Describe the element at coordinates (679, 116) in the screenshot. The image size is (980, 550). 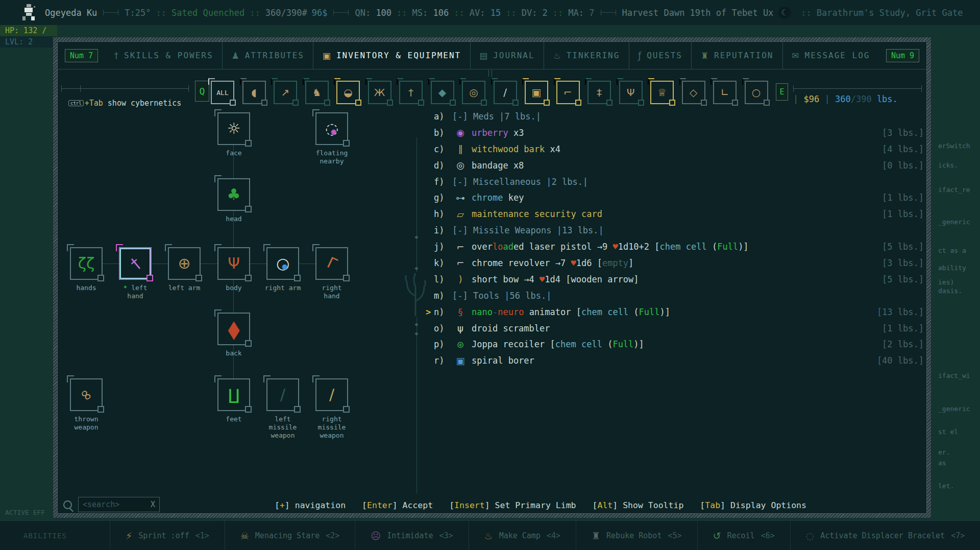
I see `inventory-category-row: a)[-] Meds |7 lbs.|` at that location.